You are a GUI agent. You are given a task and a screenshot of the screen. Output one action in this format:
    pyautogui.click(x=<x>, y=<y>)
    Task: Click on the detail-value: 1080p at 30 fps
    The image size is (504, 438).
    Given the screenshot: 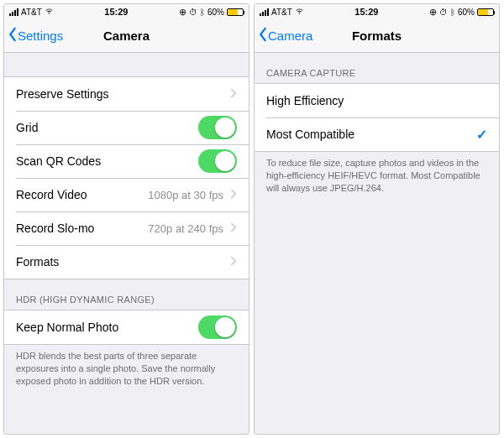 What is the action you would take?
    pyautogui.click(x=186, y=195)
    